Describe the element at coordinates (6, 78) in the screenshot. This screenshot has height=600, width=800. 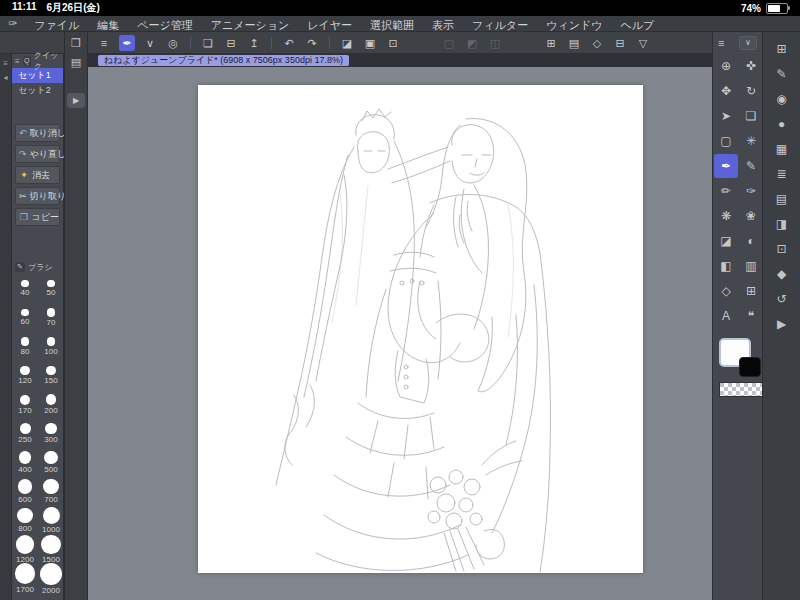
I see `dock-collapse-icon: ◂` at that location.